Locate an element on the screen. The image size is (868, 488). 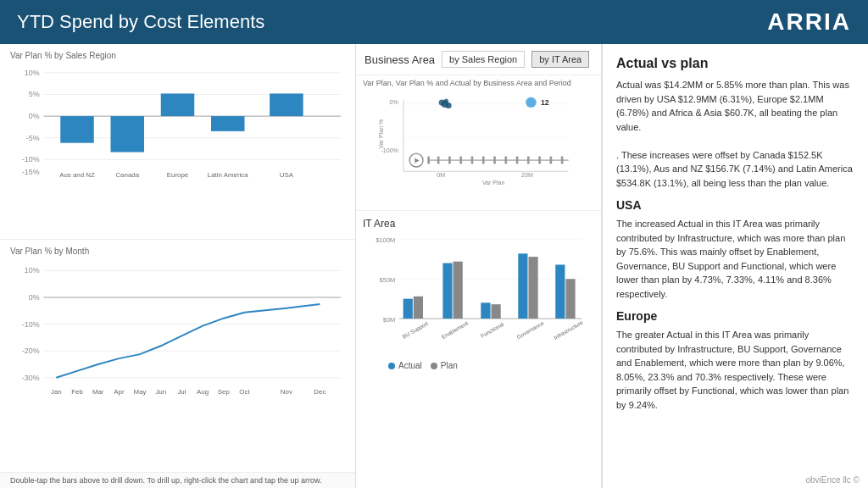
svg-text: Mar is located at coordinates (98, 391).